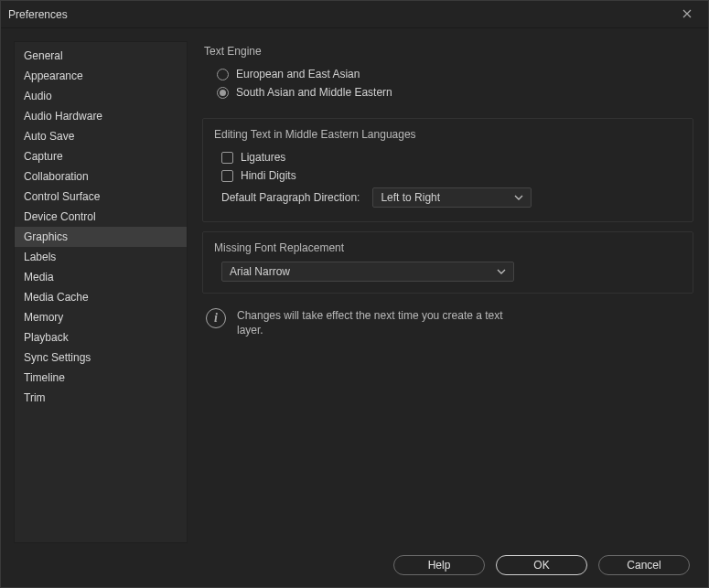  What do you see at coordinates (101, 297) in the screenshot?
I see `sidebar-item-media-cache: Media Cache` at bounding box center [101, 297].